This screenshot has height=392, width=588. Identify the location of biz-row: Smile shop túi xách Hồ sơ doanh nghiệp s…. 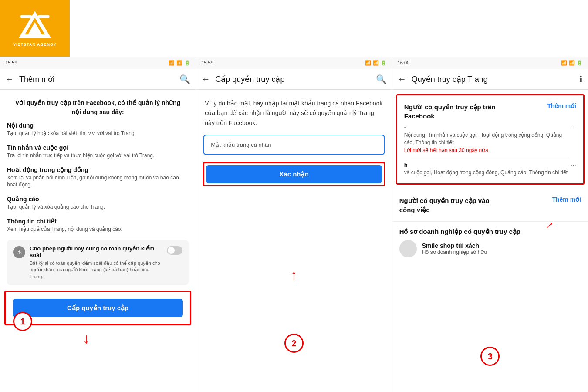
(490, 249).